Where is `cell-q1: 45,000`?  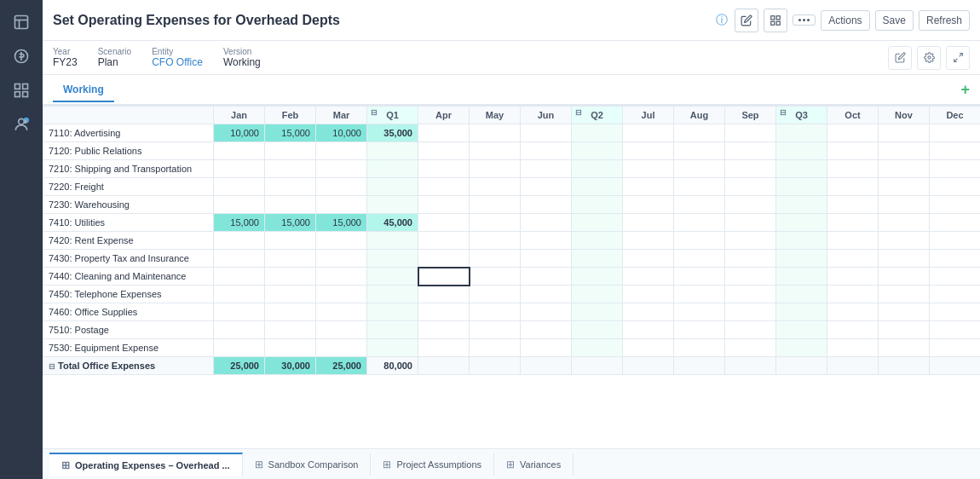 cell-q1: 45,000 is located at coordinates (393, 223).